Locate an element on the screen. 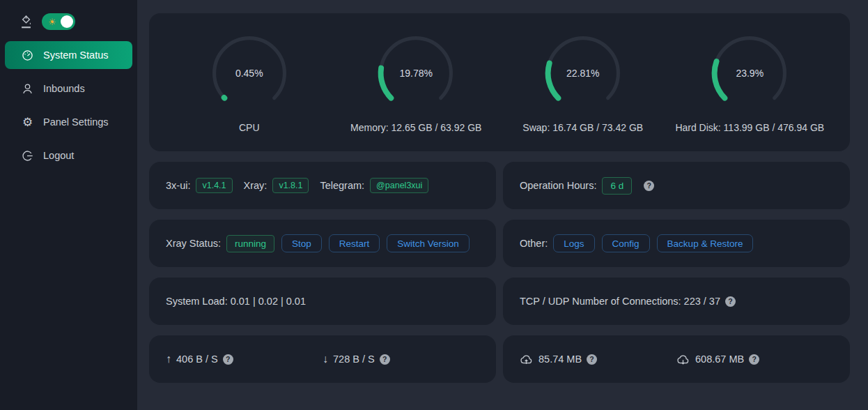 The width and height of the screenshot is (868, 410). xray-status-card: Xray Status: running Stop Restart Switch… is located at coordinates (323, 243).